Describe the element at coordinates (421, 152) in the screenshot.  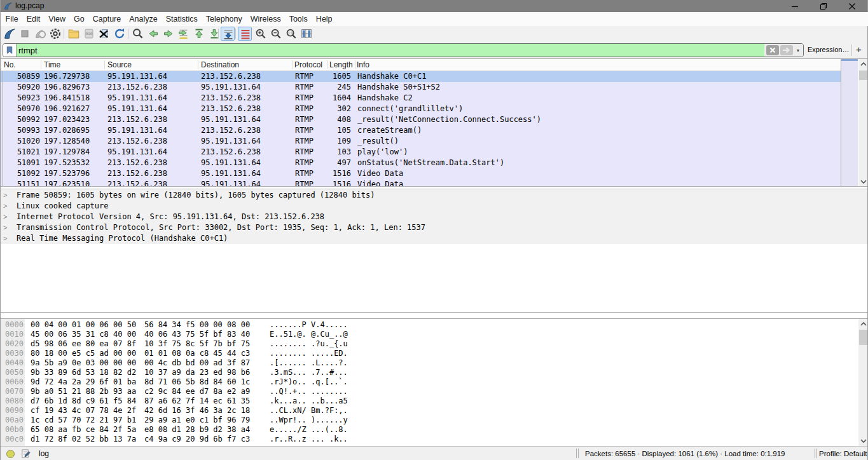
I see `packet-row: 51021197.12978495.191.131.64213.152.6.23…` at that location.